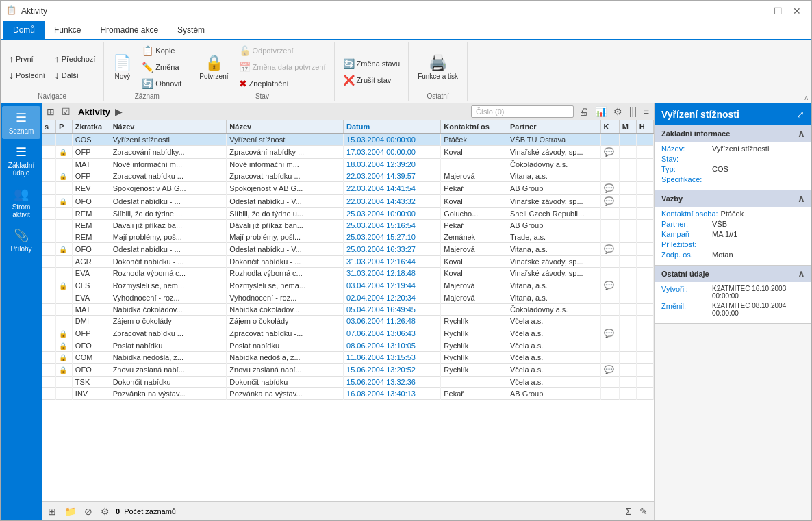 Image resolution: width=812 pixels, height=521 pixels. Describe the element at coordinates (348, 189) in the screenshot. I see `table-row: REV Spokojenost v AB G... Spokojenost v …` at that location.